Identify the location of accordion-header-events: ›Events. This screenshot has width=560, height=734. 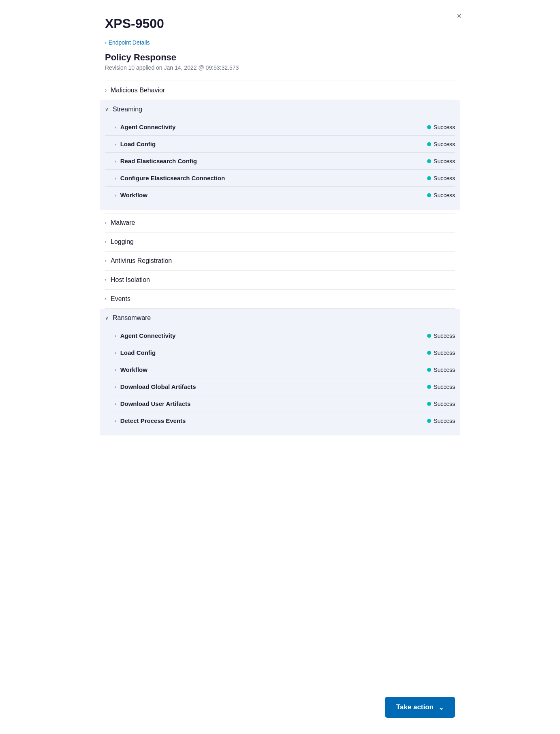
(280, 299).